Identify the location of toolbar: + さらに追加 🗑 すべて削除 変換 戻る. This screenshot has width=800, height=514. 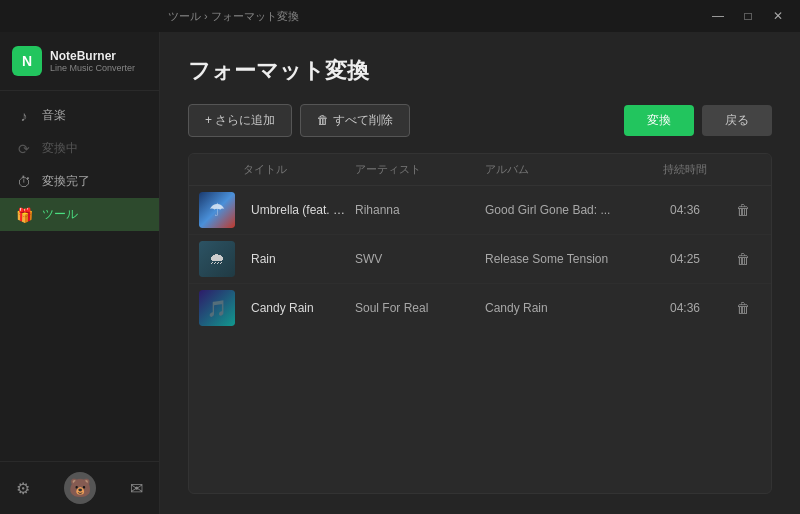
(480, 120).